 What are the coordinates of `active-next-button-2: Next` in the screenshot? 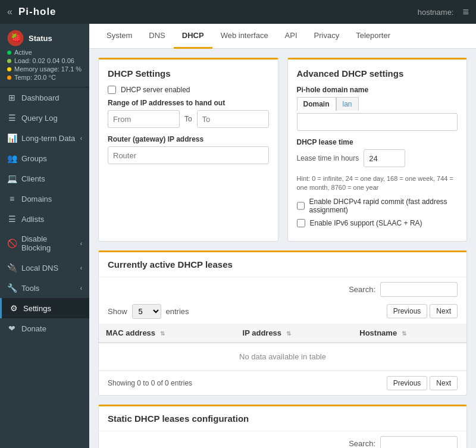 It's located at (444, 383).